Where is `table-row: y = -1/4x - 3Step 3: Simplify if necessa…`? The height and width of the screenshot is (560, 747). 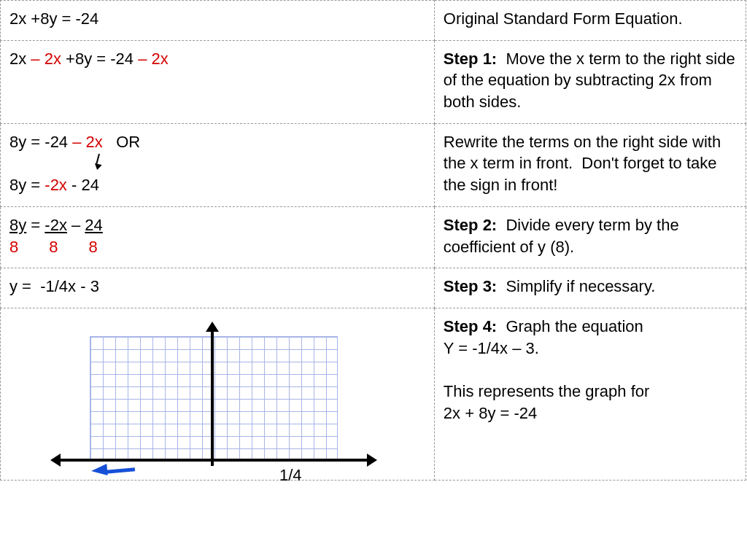 table-row: y = -1/4x - 3Step 3: Simplify if necessa… is located at coordinates (374, 289).